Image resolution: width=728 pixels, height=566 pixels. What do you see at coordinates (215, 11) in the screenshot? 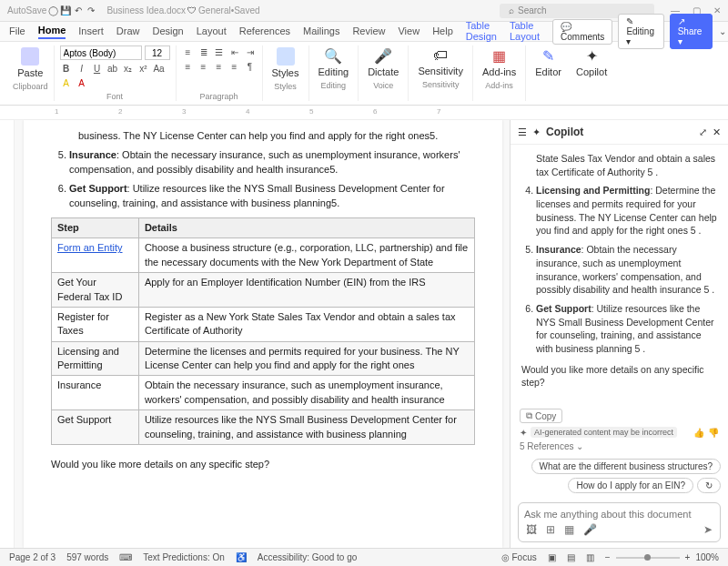
I see `badge-label: General` at bounding box center [215, 11].